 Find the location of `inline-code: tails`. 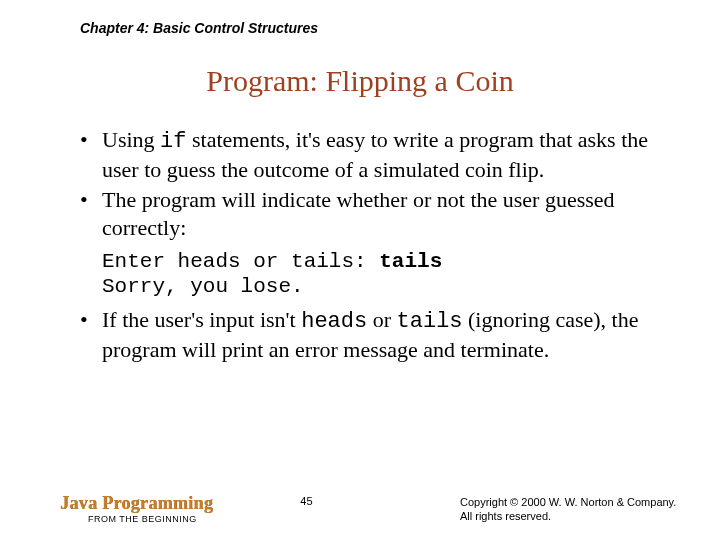

inline-code: tails is located at coordinates (430, 322).